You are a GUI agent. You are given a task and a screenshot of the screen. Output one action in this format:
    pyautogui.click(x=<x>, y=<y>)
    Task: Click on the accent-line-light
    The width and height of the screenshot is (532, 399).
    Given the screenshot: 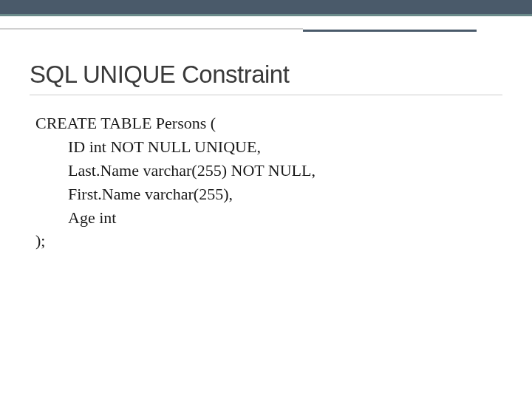 What is the action you would take?
    pyautogui.click(x=151, y=29)
    